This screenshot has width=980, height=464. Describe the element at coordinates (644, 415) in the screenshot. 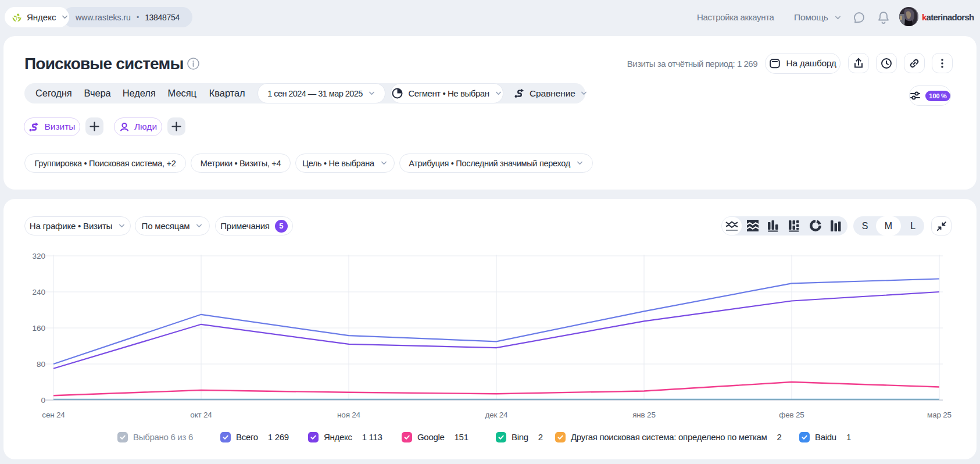

I see `svg-text: янв 25` at that location.